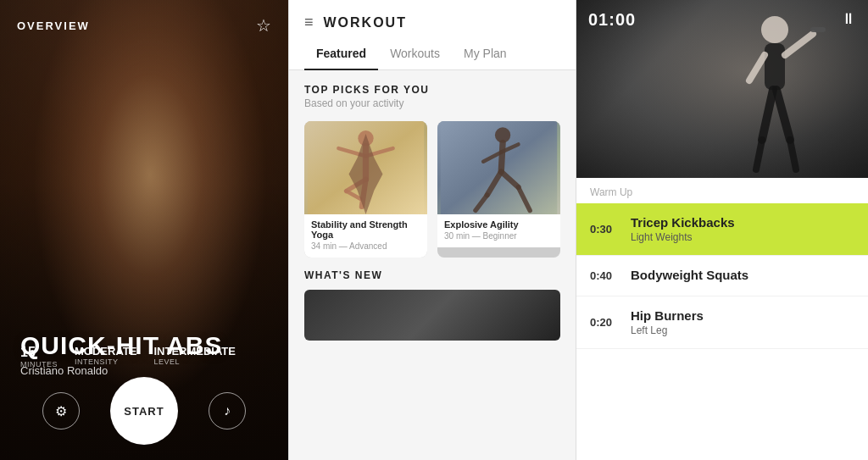 The height and width of the screenshot is (460, 868). What do you see at coordinates (144, 411) in the screenshot?
I see `bottom-controls: ⚙ START ♪` at bounding box center [144, 411].